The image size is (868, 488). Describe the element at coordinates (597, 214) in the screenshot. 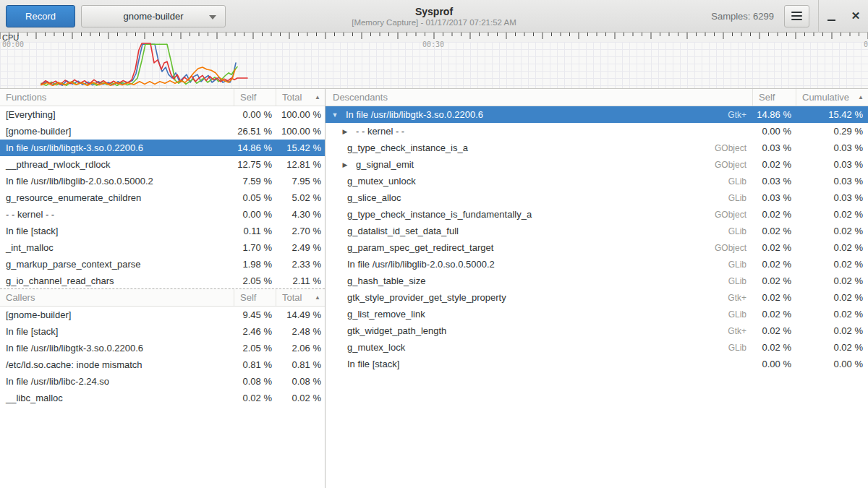

I see `tree-row: g_type_check_instance_is_fundamentally_a…` at that location.